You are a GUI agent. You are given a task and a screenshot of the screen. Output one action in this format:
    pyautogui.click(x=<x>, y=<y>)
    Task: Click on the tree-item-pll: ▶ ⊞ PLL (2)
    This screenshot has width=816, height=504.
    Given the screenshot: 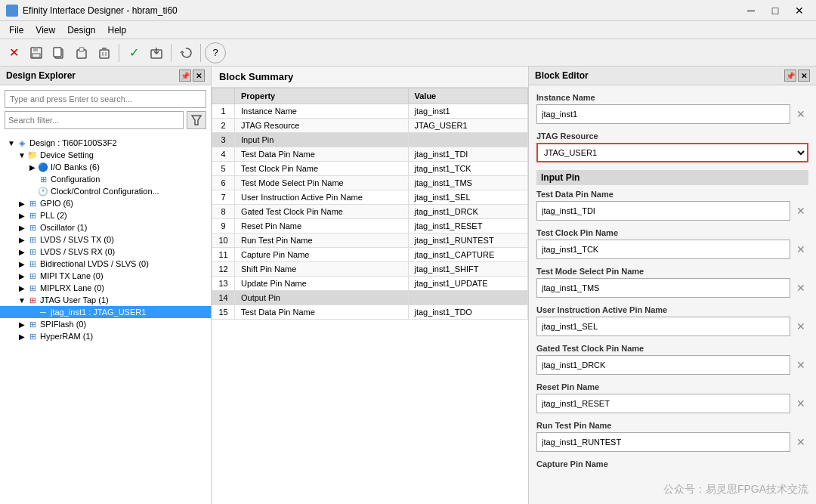 What is the action you would take?
    pyautogui.click(x=106, y=215)
    